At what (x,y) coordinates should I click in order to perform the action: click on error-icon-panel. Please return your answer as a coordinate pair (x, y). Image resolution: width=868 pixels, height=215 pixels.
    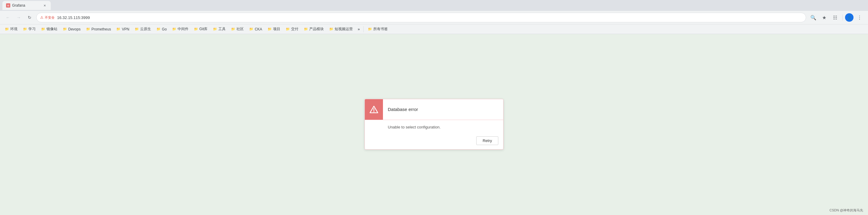
    Looking at the image, I should click on (374, 110).